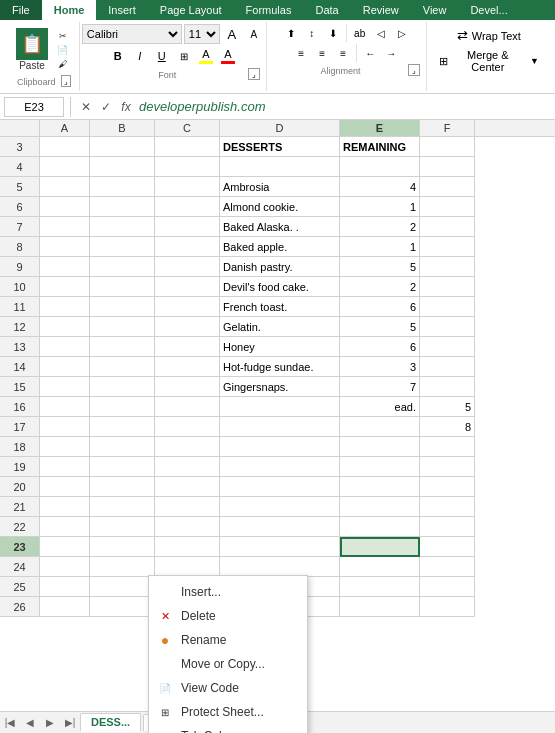 The width and height of the screenshot is (555, 733). What do you see at coordinates (122, 167) in the screenshot?
I see `cell-b4` at bounding box center [122, 167].